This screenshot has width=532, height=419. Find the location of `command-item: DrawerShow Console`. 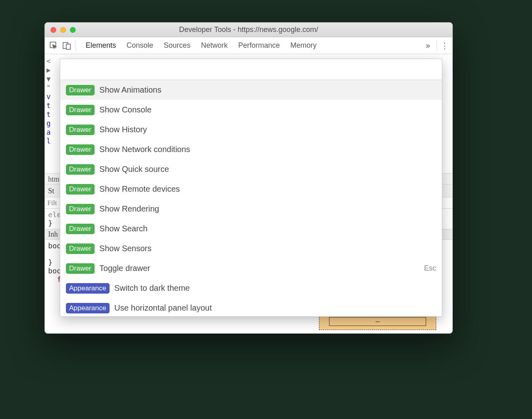

command-item: DrawerShow Console is located at coordinates (251, 110).